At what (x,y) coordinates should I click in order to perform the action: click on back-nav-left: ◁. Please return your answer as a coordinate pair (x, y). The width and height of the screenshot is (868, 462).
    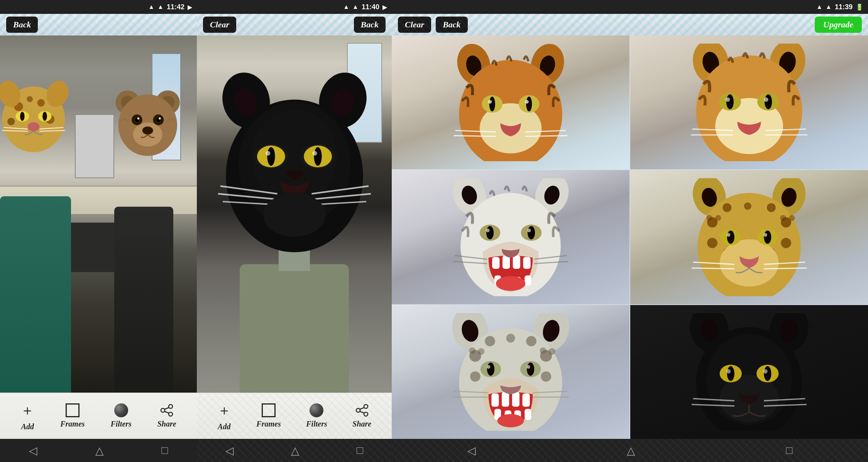
    Looking at the image, I should click on (33, 450).